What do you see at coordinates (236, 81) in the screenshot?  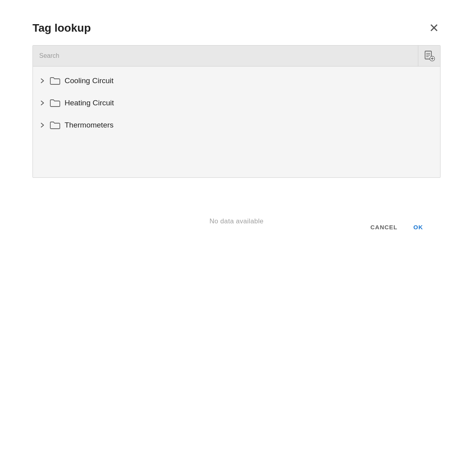 I see `tree-item-cooling-circuit: Cooling Circuit` at bounding box center [236, 81].